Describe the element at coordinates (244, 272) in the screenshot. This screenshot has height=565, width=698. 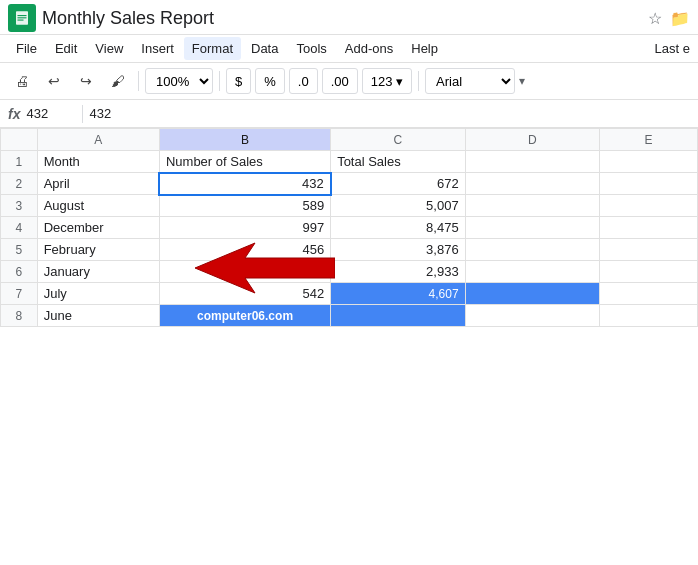
I see `cell-b6: 345` at that location.